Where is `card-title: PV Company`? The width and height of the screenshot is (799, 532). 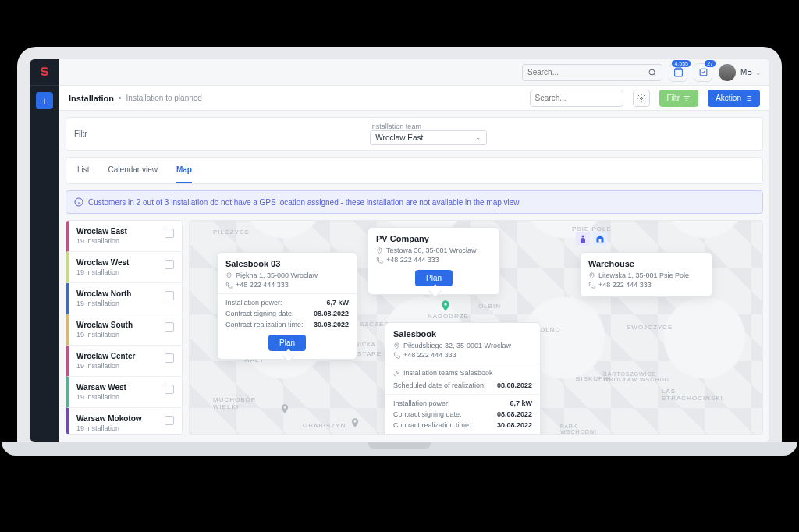 card-title: PV Company is located at coordinates (434, 239).